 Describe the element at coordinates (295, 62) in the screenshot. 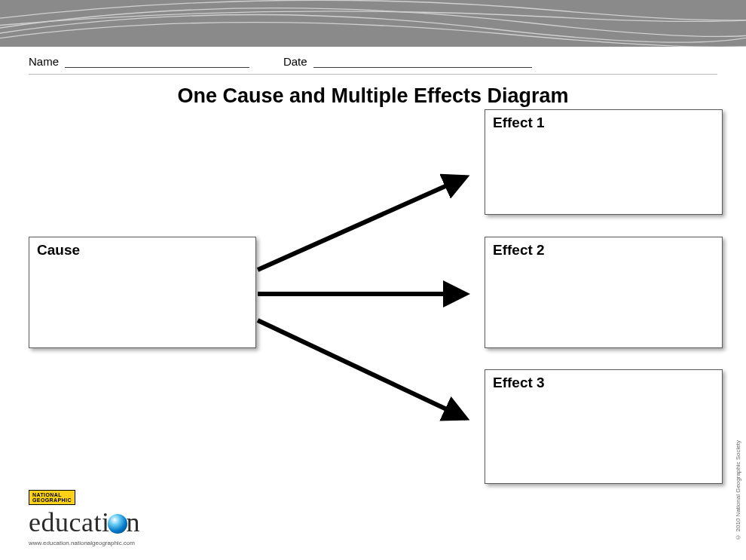

I see `date-label: Date` at that location.